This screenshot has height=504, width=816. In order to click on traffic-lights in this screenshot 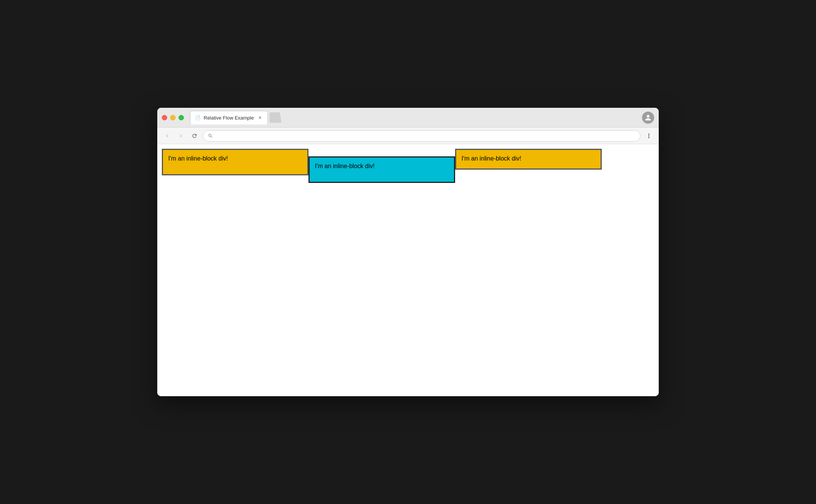, I will do `click(173, 118)`.